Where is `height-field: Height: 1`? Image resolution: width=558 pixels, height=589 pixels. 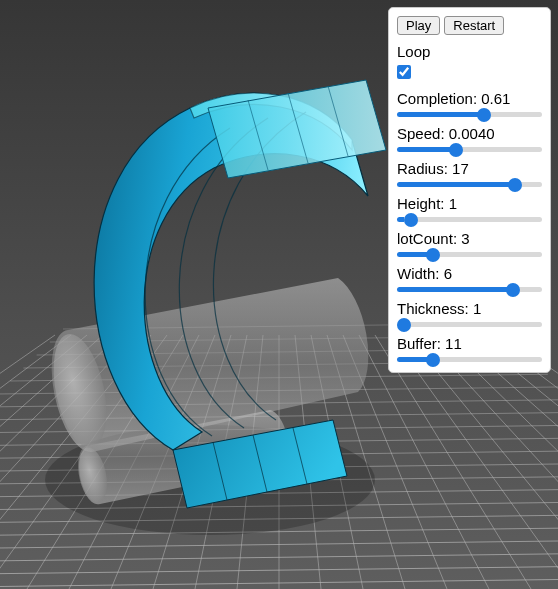
height-field: Height: 1 is located at coordinates (470, 208).